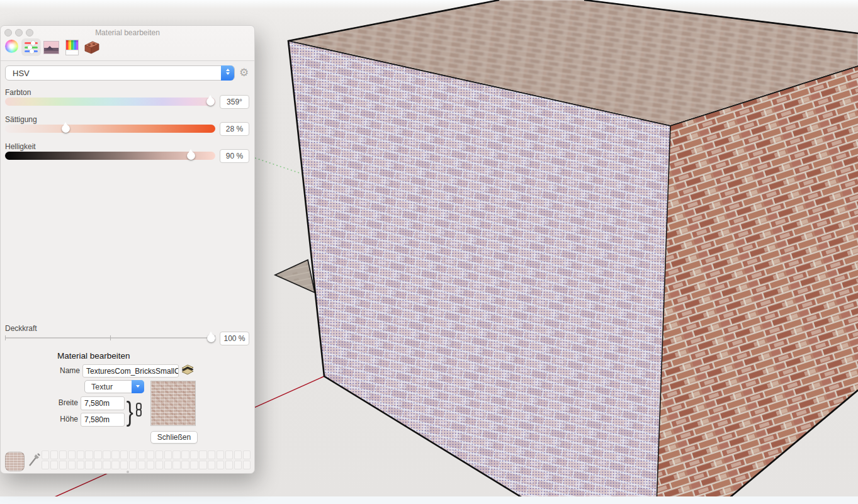  What do you see at coordinates (174, 437) in the screenshot?
I see `close-texture-button: Schließen` at bounding box center [174, 437].